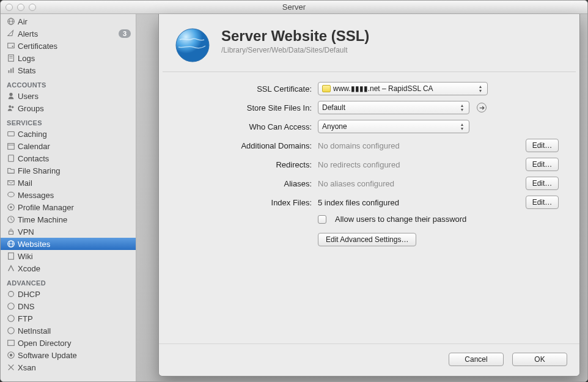  What do you see at coordinates (26, 319) in the screenshot?
I see `sidebar-item-label: FTP` at bounding box center [26, 319].